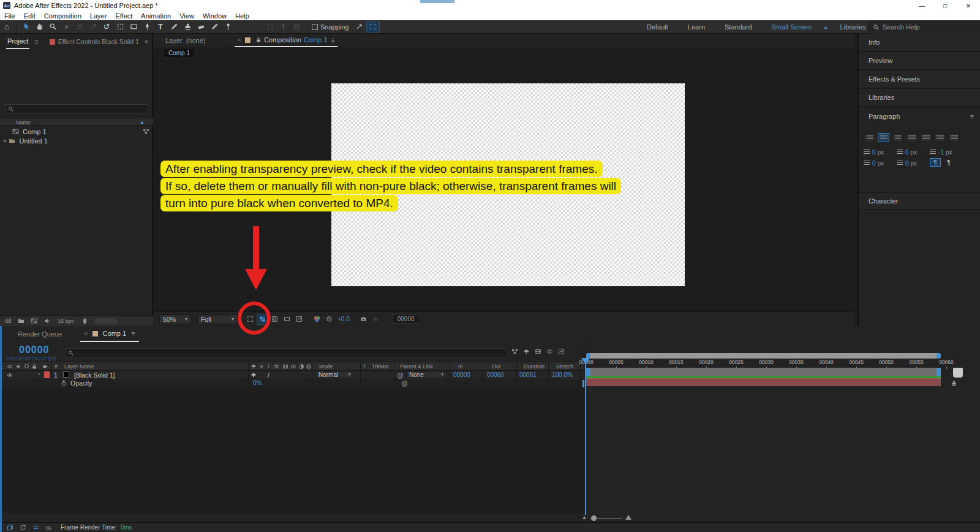  I want to click on menu-effect: Effect, so click(124, 16).